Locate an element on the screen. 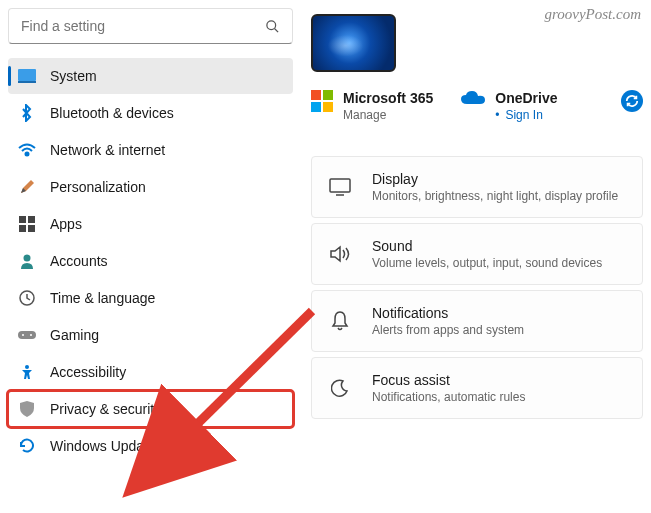  sidebar-item-windows-update: Windows Update is located at coordinates (150, 446).